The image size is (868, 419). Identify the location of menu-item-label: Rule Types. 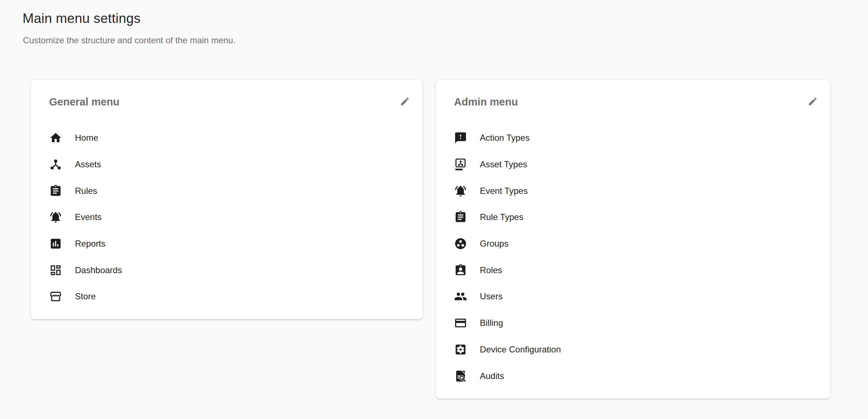
(502, 217).